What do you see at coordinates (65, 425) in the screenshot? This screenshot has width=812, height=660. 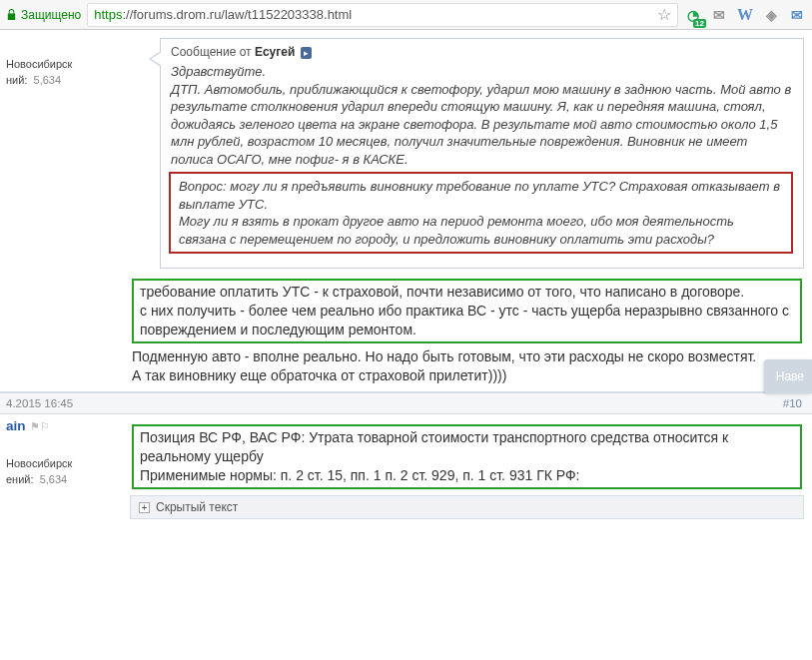 I see `username-line: ain⚑⚐` at bounding box center [65, 425].